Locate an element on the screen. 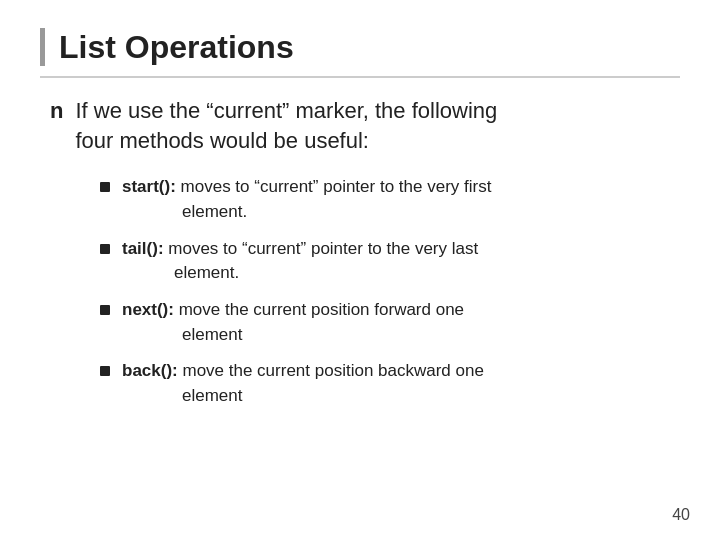 Image resolution: width=720 pixels, height=540 pixels. title-section: List Operations is located at coordinates (360, 53).